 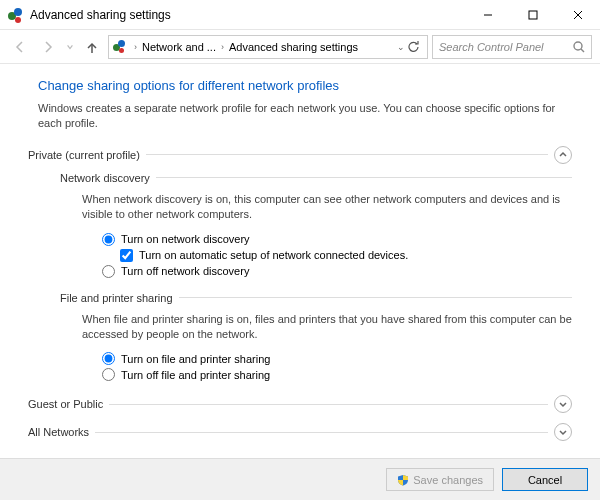 I want to click on file-printer-desc: When file and printer sharing is on, fil…, so click(x=327, y=328).